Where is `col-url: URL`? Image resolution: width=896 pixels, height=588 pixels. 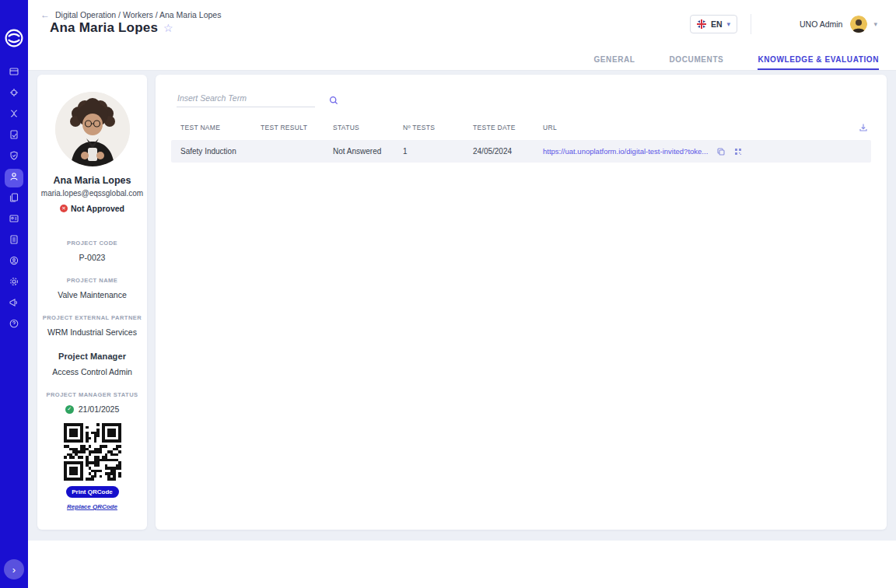
col-url: URL is located at coordinates (694, 128).